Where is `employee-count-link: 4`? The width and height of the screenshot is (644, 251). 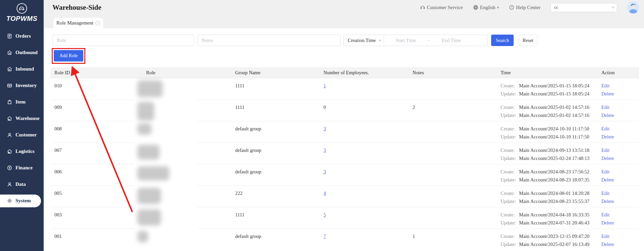
employee-count-link: 4 is located at coordinates (325, 193).